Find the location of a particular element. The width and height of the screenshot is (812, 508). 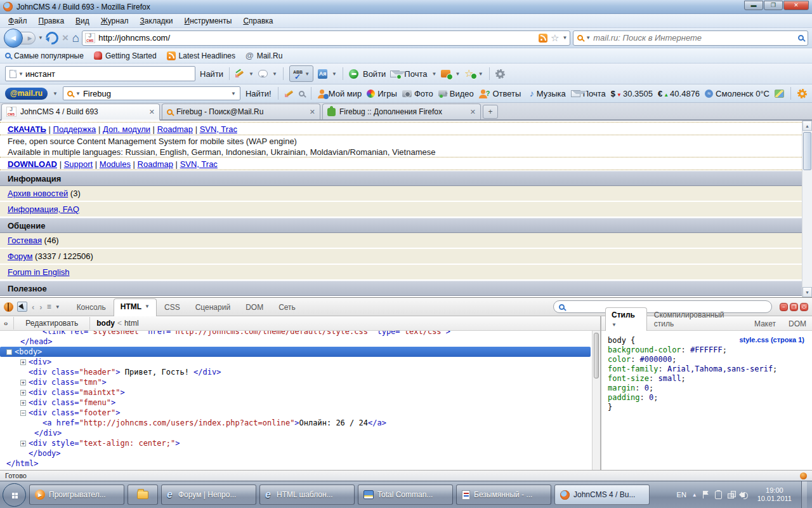

mail-button: Почта is located at coordinates (416, 74).